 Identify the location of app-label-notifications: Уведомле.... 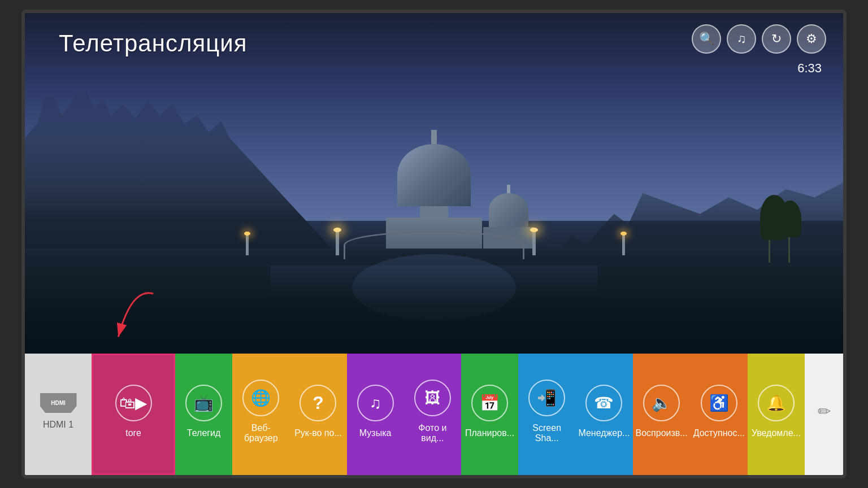
(776, 433).